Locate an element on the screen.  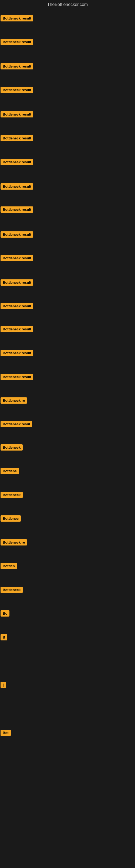
bottleneck-result-label: Bottlenec is located at coordinates (11, 519).